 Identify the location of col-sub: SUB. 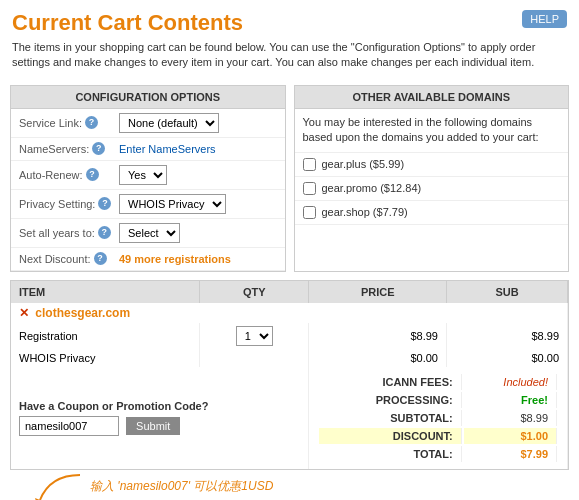
(506, 292).